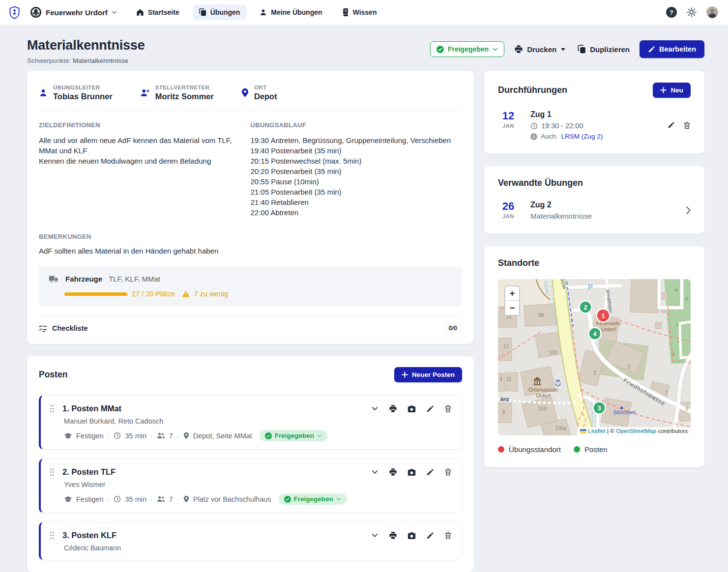  What do you see at coordinates (220, 12) in the screenshot?
I see `nav-item-uebungen: Übungen` at bounding box center [220, 12].